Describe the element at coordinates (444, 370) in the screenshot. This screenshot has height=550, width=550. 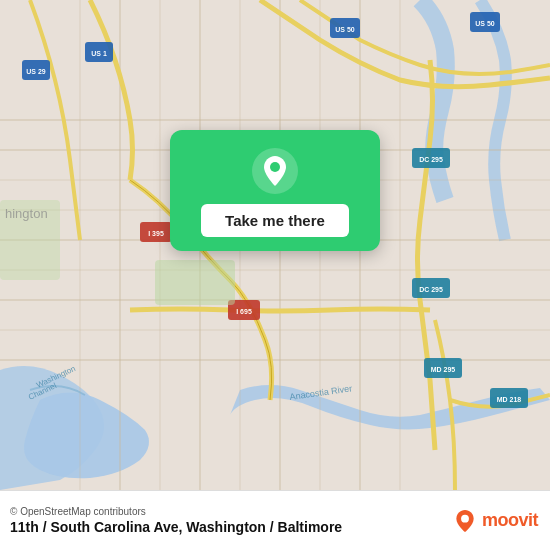
I see `svg-text: MD 295` at that location.